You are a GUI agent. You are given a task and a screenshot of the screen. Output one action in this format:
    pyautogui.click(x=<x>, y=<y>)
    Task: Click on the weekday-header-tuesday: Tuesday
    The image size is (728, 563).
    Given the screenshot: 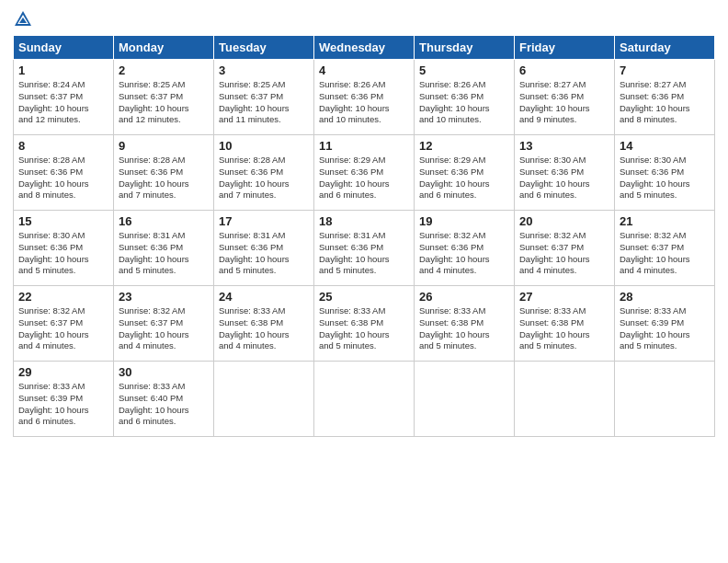 What is the action you would take?
    pyautogui.click(x=265, y=48)
    